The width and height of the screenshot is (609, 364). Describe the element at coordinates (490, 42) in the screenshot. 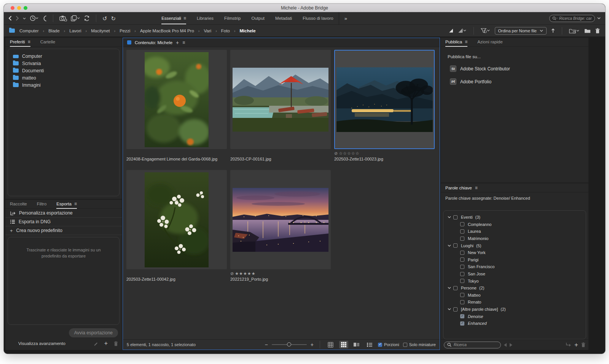

I see `tab-azioni-rapide: Azioni rapide` at that location.